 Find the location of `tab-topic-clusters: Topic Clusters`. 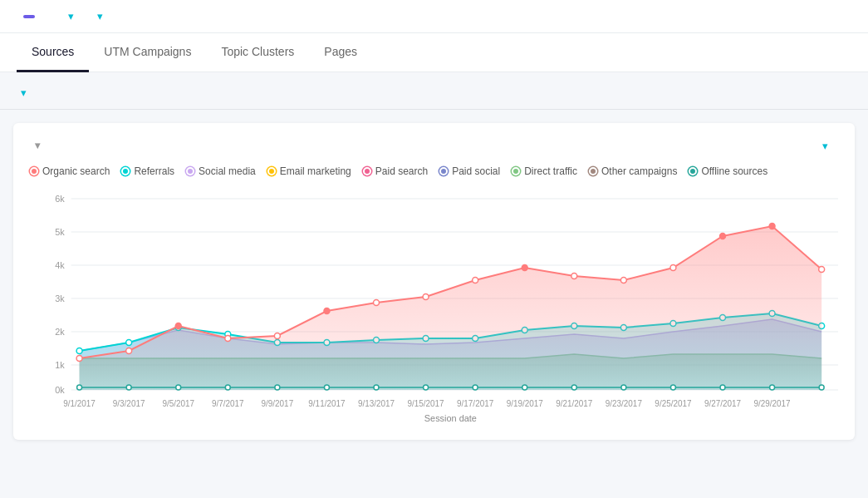

tab-topic-clusters: Topic Clusters is located at coordinates (257, 53).